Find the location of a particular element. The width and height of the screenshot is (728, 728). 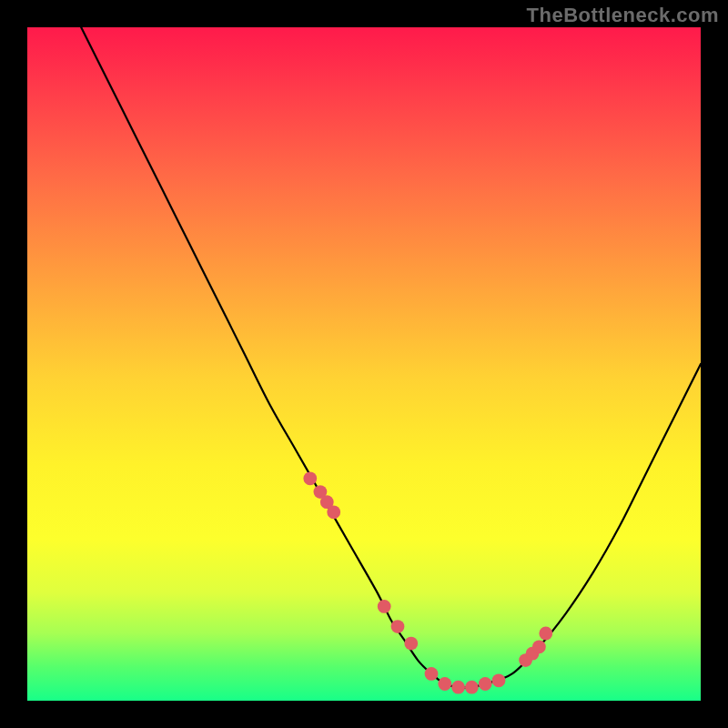

highlight-dot-group is located at coordinates (428, 582).